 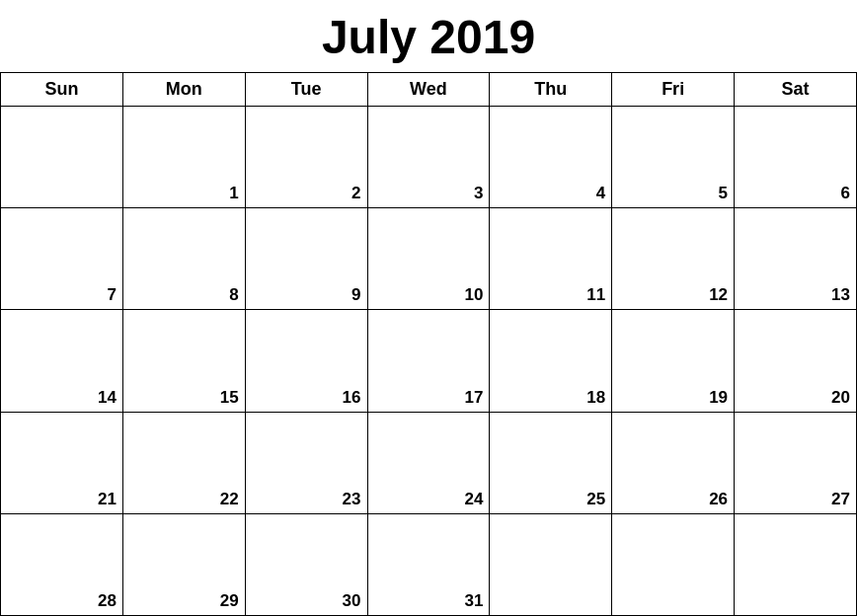 What do you see at coordinates (551, 462) in the screenshot?
I see `calendar-day-25: 25` at bounding box center [551, 462].